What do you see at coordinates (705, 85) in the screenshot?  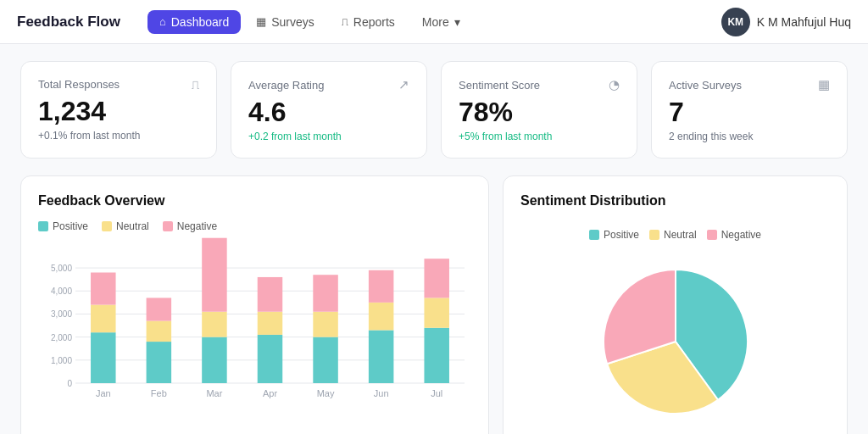 I see `metric-label-active: Active Surveys` at bounding box center [705, 85].